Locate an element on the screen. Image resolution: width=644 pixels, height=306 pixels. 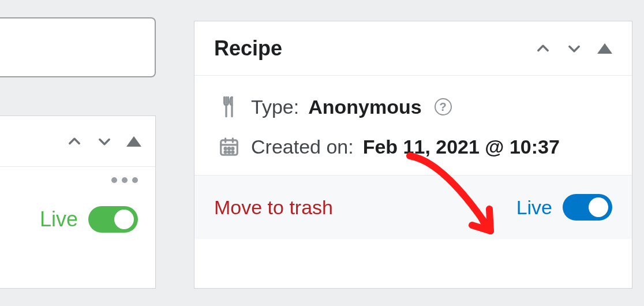
live-group: Live is located at coordinates (564, 207).